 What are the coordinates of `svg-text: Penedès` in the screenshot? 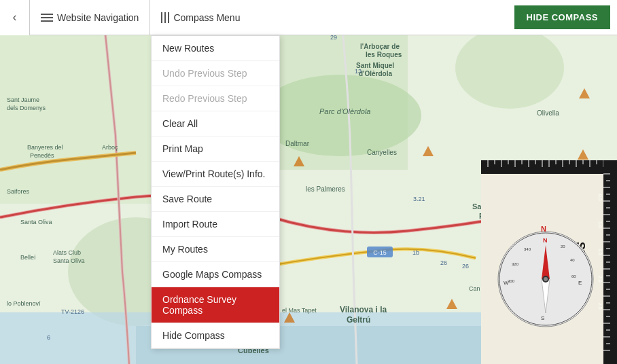 It's located at (42, 156).